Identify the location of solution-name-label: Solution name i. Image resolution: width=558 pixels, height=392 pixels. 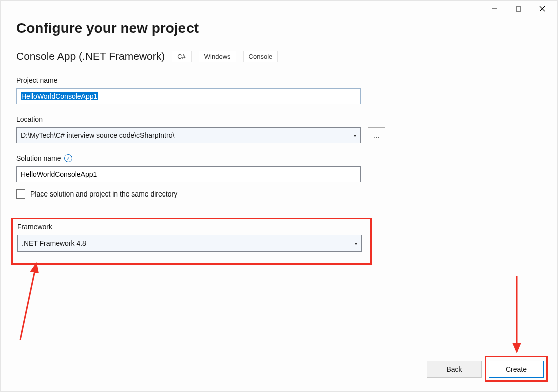
(279, 158).